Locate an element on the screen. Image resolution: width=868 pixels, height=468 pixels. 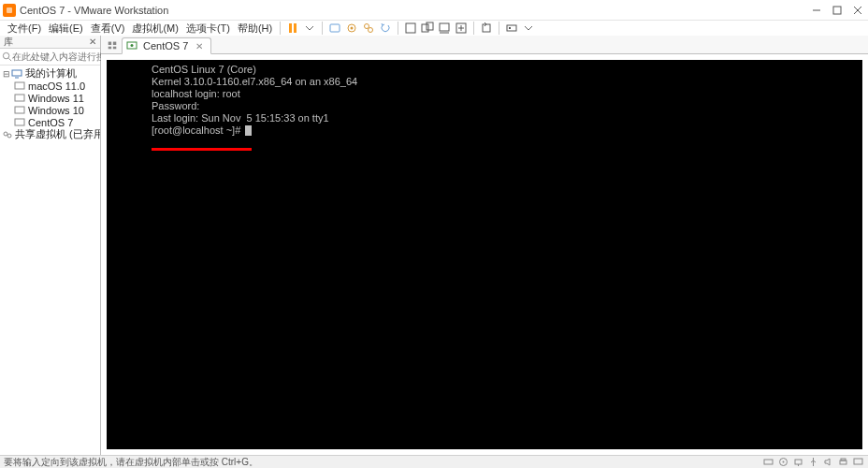
send-ctrl-alt-del-icon is located at coordinates (335, 28).